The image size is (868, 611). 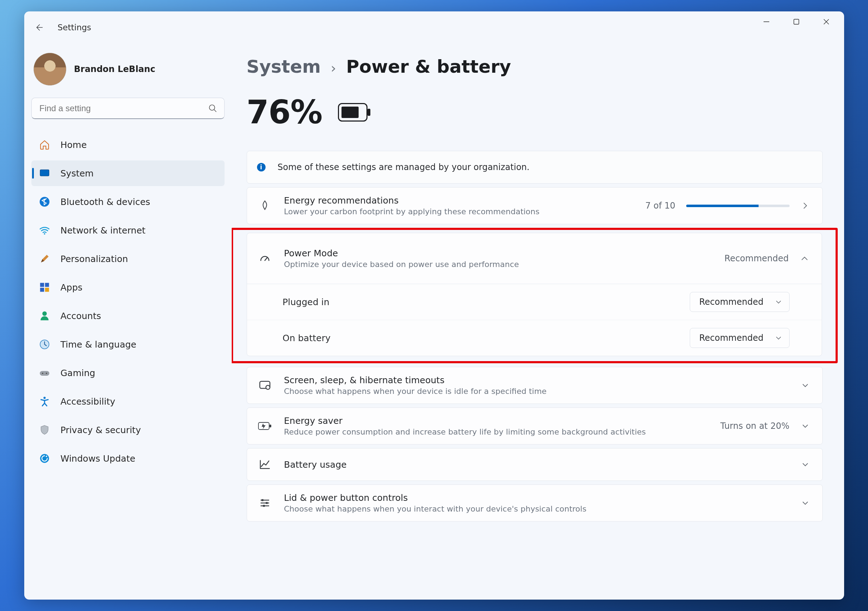 What do you see at coordinates (767, 22) in the screenshot?
I see `minimize-button` at bounding box center [767, 22].